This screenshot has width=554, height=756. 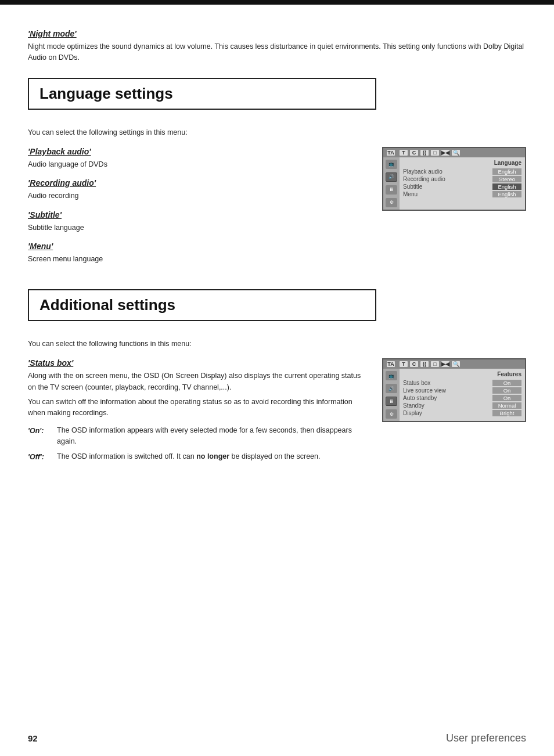 What do you see at coordinates (430, 153) in the screenshot?
I see `osd-top-icons: T C (( □ ▶◀ 🔍` at bounding box center [430, 153].